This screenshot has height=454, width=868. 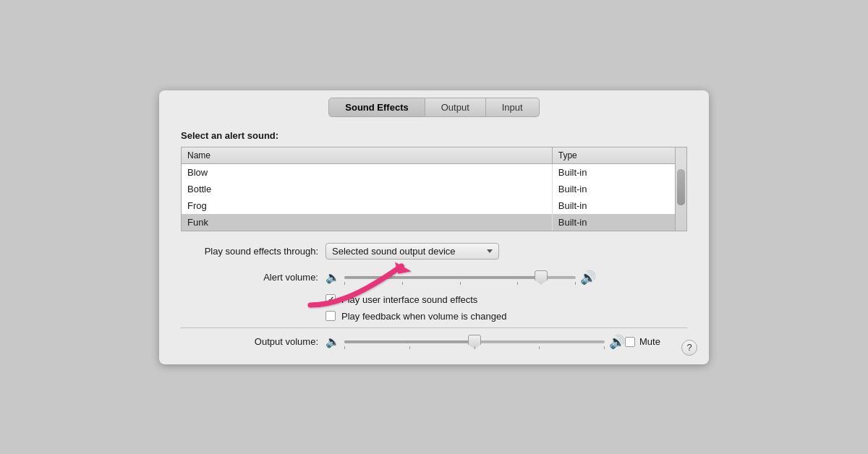 What do you see at coordinates (513, 107) in the screenshot?
I see `tab-input: Input` at bounding box center [513, 107].